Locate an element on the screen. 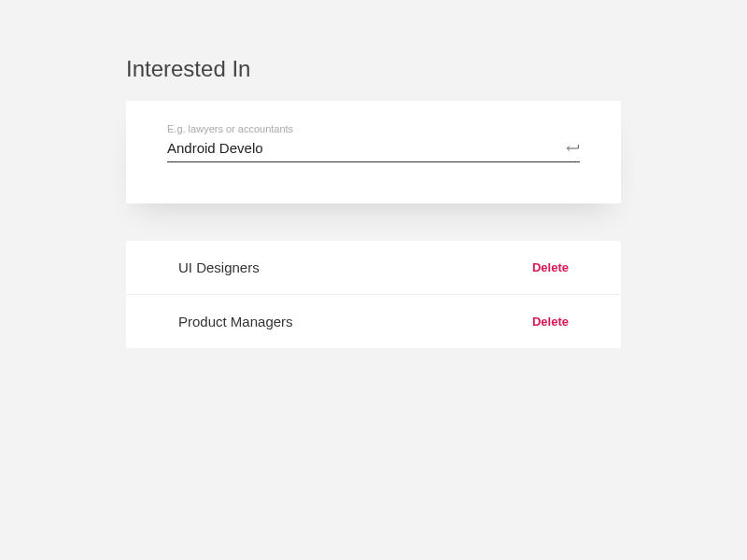 The image size is (747, 560). list-item: Product Managers Delete is located at coordinates (374, 321).